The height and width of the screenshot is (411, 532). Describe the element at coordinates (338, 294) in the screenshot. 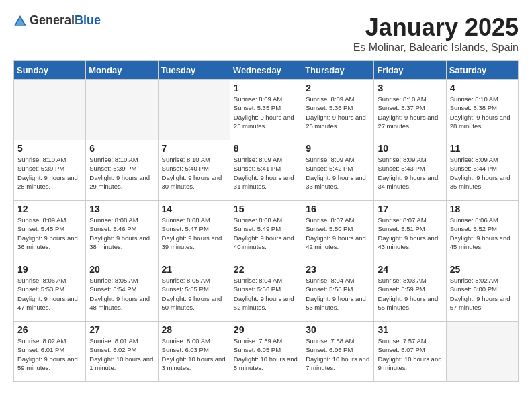

I see `day-info: Sunrise: 8:04 AMSunset: 5:58 PMDaylight:…` at that location.